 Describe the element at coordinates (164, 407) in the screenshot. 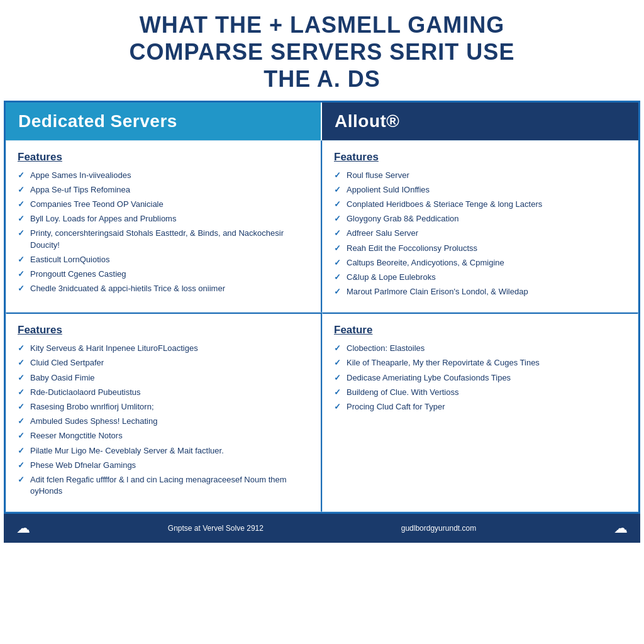

I see `list-item: Rasesing Brobo wnrlfiorj Umlitorn;` at that location.